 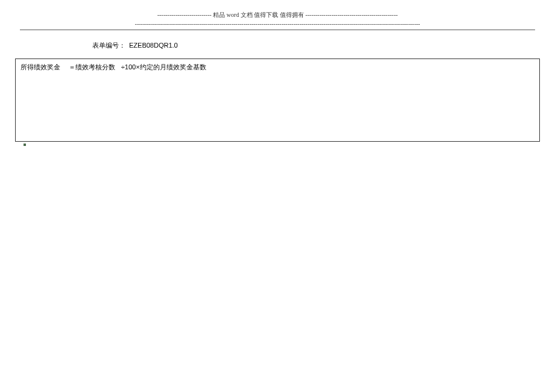 What do you see at coordinates (40, 67) in the screenshot?
I see `formula-part-1: 所得绩效奖金` at bounding box center [40, 67].